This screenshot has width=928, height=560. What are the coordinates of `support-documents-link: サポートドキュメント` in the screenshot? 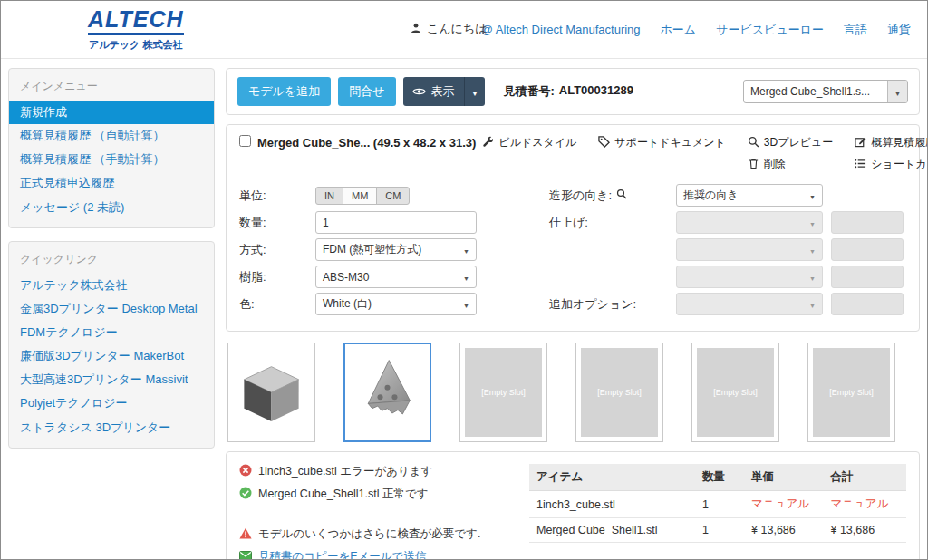 It's located at (662, 143).